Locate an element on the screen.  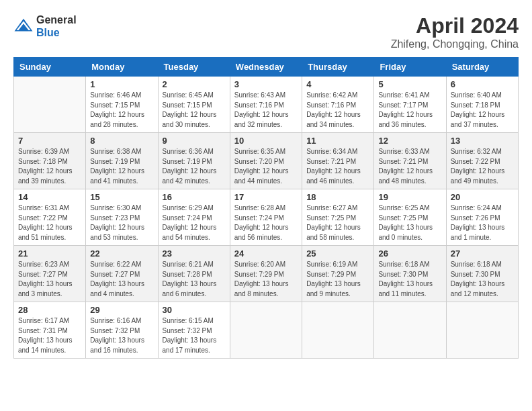
day-number: 11 is located at coordinates (338, 141).